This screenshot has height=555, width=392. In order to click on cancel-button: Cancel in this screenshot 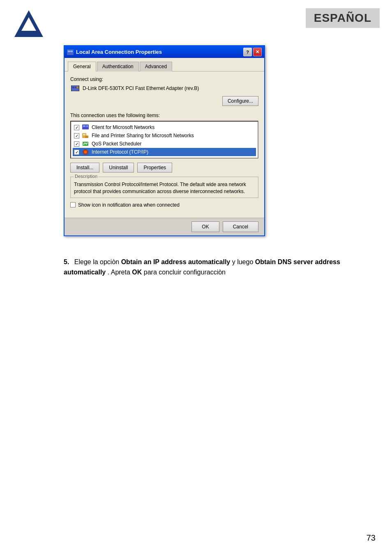, I will do `click(241, 227)`.